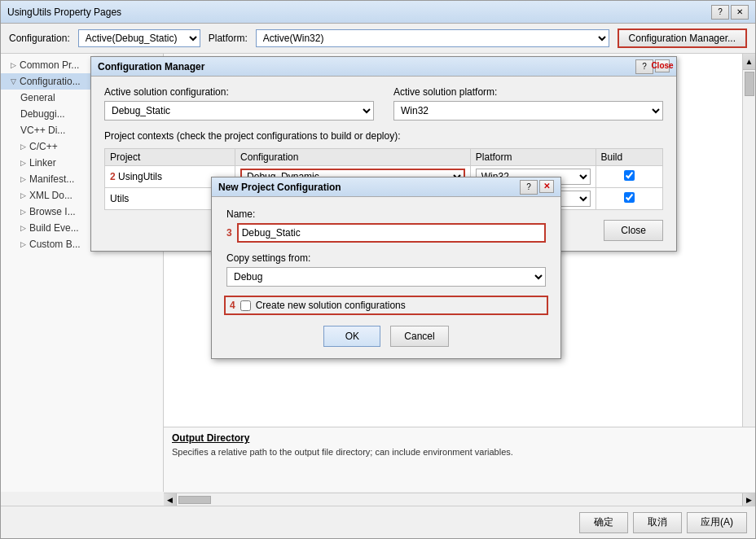 The width and height of the screenshot is (756, 539). Describe the element at coordinates (657, 523) in the screenshot. I see `cancel-button: 取消` at that location.